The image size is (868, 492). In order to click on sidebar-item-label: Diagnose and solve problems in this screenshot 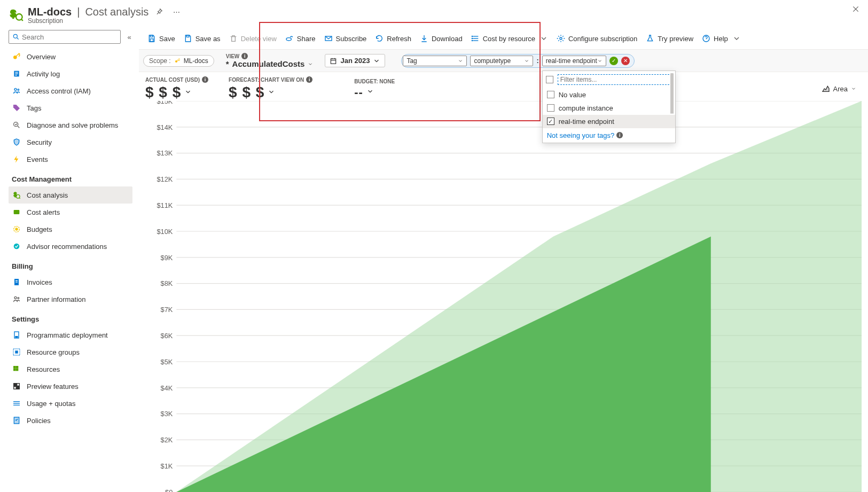, I will do `click(73, 125)`.